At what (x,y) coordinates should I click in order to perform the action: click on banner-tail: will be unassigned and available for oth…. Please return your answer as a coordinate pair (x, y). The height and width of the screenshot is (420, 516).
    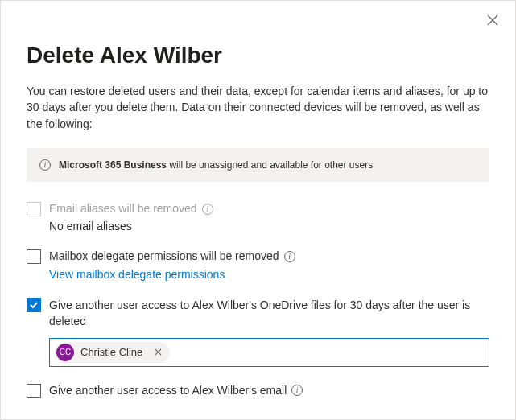
    Looking at the image, I should click on (270, 165).